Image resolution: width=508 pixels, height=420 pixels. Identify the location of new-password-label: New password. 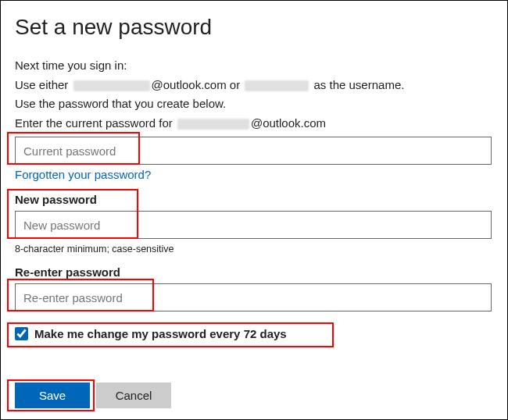
(254, 200).